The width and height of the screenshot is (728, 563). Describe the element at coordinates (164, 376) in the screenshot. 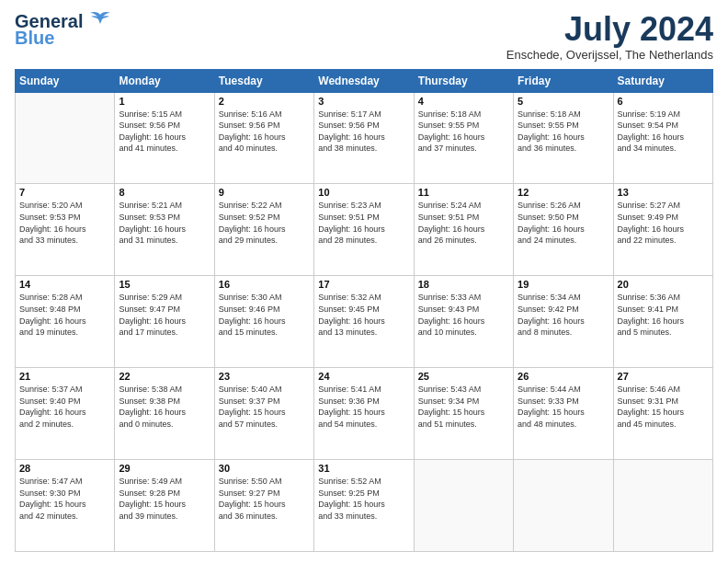

I see `day-number: 22` at that location.